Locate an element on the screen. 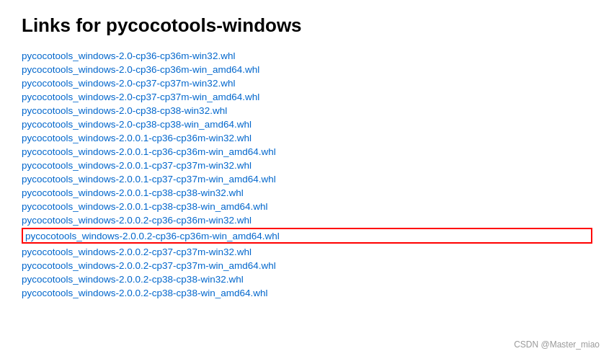 This screenshot has height=364, width=614. link-15: pycocotools_windows-2.0.0.2-cp37-cp37m-w… is located at coordinates (307, 252).